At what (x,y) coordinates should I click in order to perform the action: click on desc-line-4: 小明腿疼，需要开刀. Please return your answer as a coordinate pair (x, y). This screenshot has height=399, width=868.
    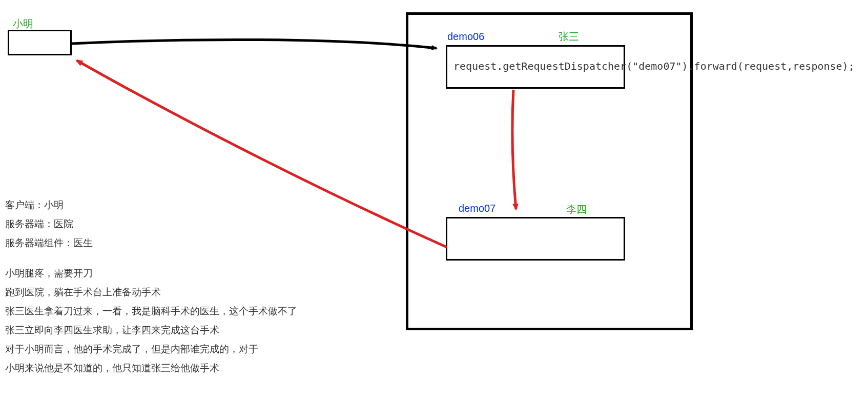
    Looking at the image, I should click on (151, 273).